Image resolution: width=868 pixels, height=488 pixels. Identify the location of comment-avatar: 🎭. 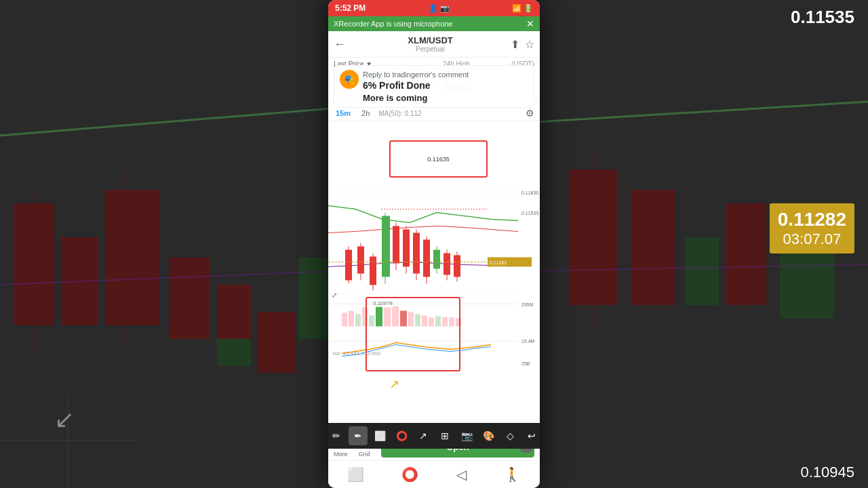
(349, 79).